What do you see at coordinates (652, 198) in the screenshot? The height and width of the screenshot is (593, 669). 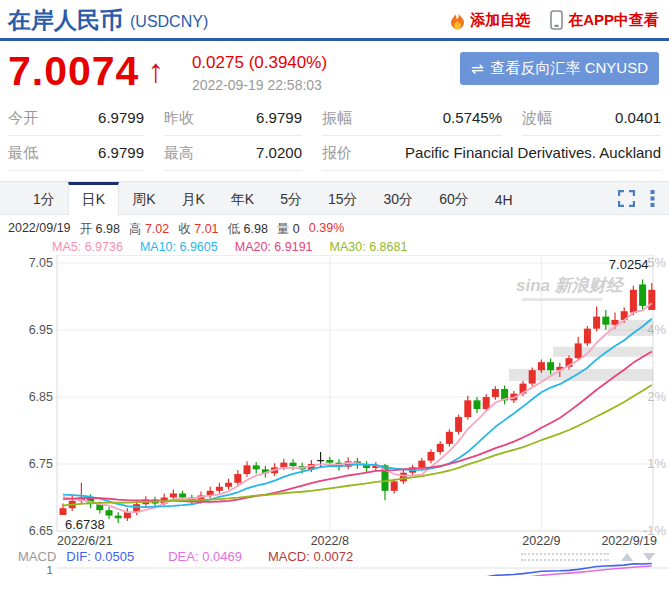 I see `more-menu-icon` at bounding box center [652, 198].